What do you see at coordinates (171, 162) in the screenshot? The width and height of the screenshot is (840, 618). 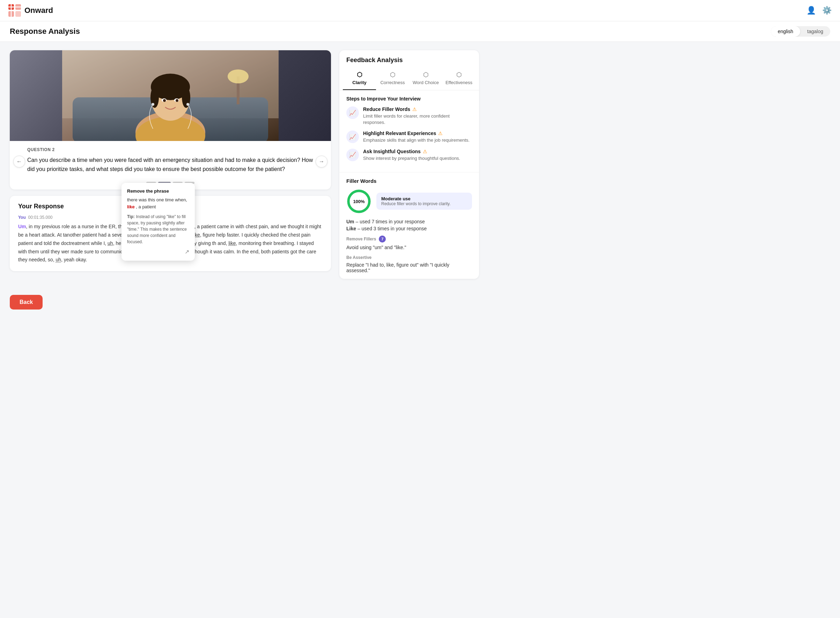 I see `question-area: ← QUESTION 2 Can you describe a time whe…` at bounding box center [171, 162].